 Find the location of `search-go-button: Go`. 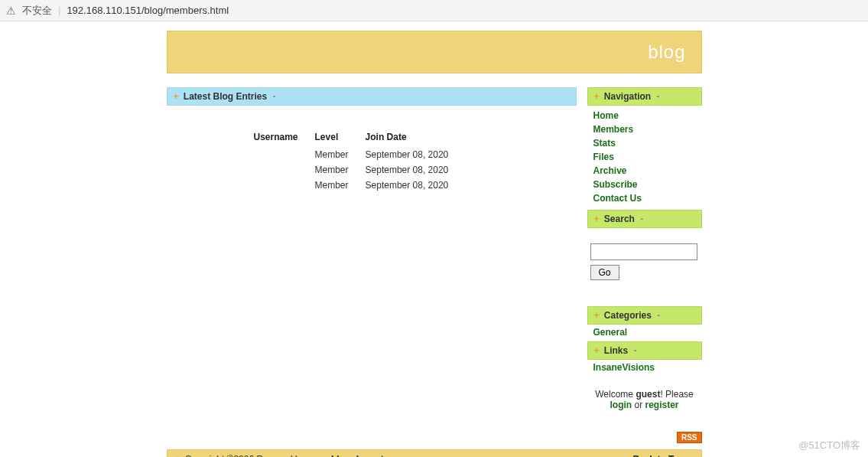

search-go-button: Go is located at coordinates (605, 273).